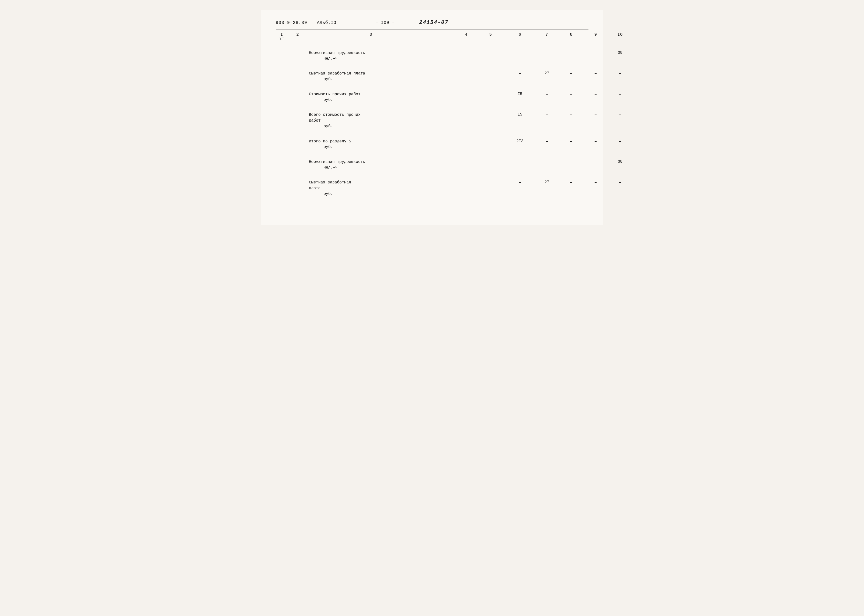 The height and width of the screenshot is (616, 864). I want to click on desc-main-text: Сметная заработная плата, so click(371, 74).